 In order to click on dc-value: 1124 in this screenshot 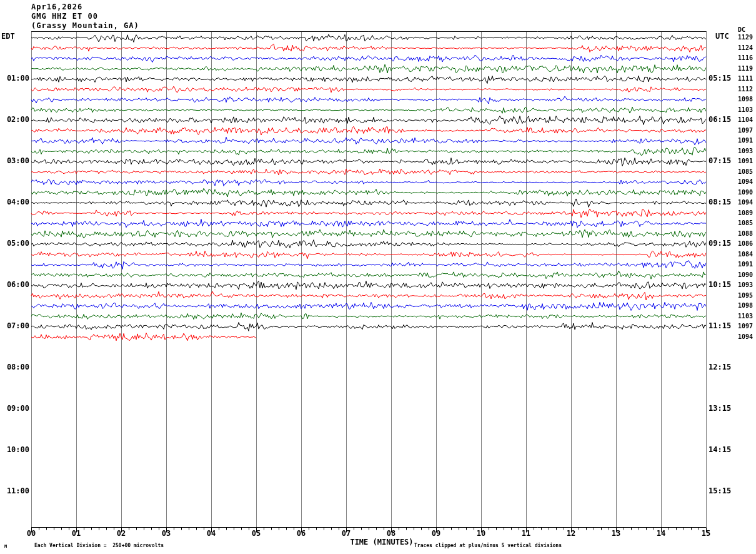, I will do `click(745, 48)`.